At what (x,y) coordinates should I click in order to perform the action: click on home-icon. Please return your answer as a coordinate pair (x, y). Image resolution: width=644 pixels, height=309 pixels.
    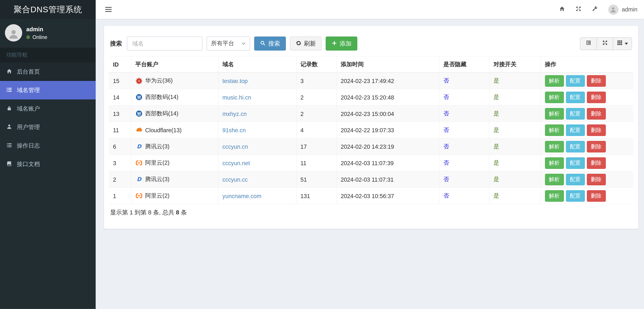
    Looking at the image, I should click on (562, 10).